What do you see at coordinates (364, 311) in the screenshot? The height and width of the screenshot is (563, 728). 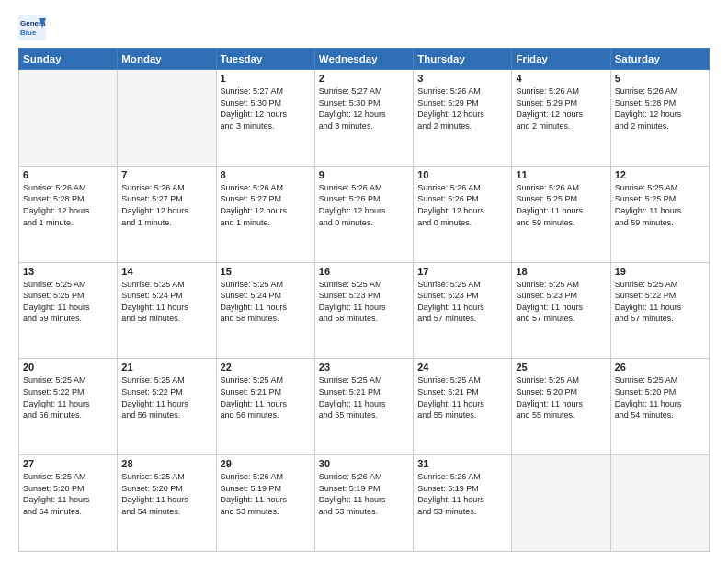 I see `calendar-cell: 16Sunrise: 5:25 AM Sunset: 5:23 PM Dayli…` at bounding box center [364, 311].